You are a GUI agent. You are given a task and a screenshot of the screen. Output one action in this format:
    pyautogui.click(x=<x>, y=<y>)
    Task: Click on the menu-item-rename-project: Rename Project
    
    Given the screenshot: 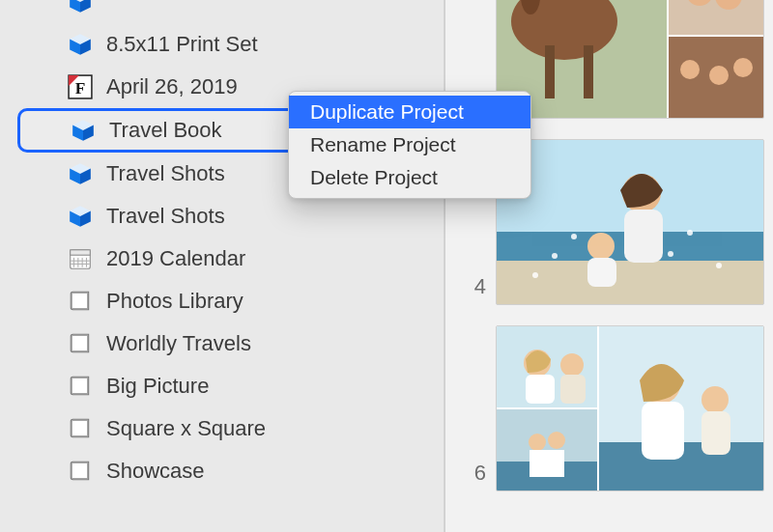 What is the action you would take?
    pyautogui.click(x=410, y=145)
    